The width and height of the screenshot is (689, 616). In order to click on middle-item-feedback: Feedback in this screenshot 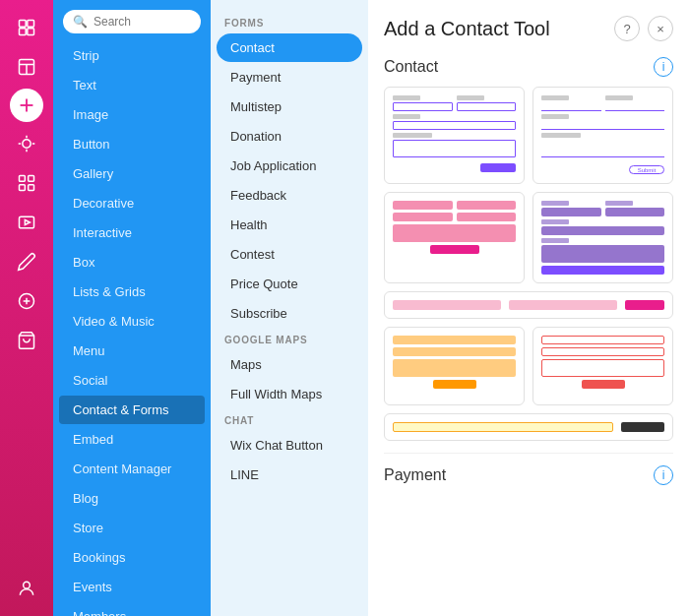, I will do `click(289, 195)`.